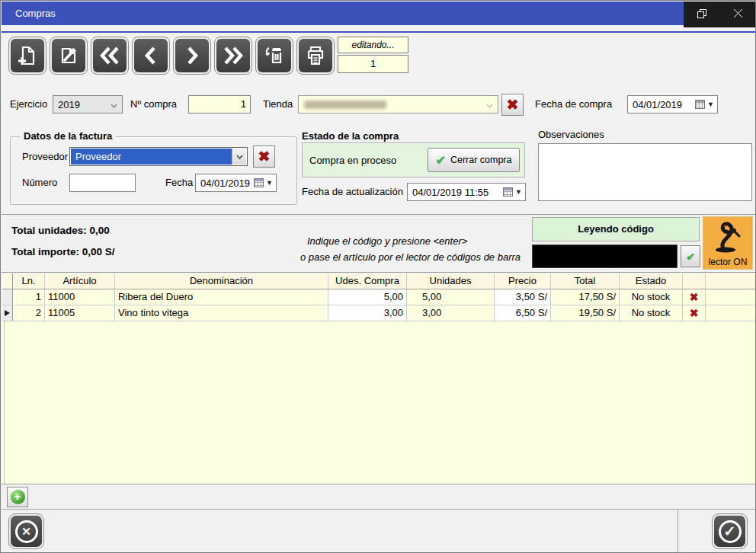 This screenshot has width=756, height=553. I want to click on restore-button, so click(702, 14).